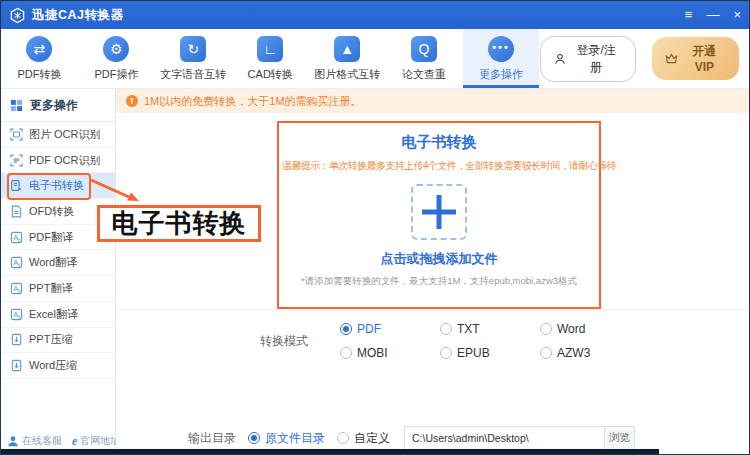 The width and height of the screenshot is (750, 455). Describe the element at coordinates (468, 329) in the screenshot. I see `radio-label: TXT` at that location.